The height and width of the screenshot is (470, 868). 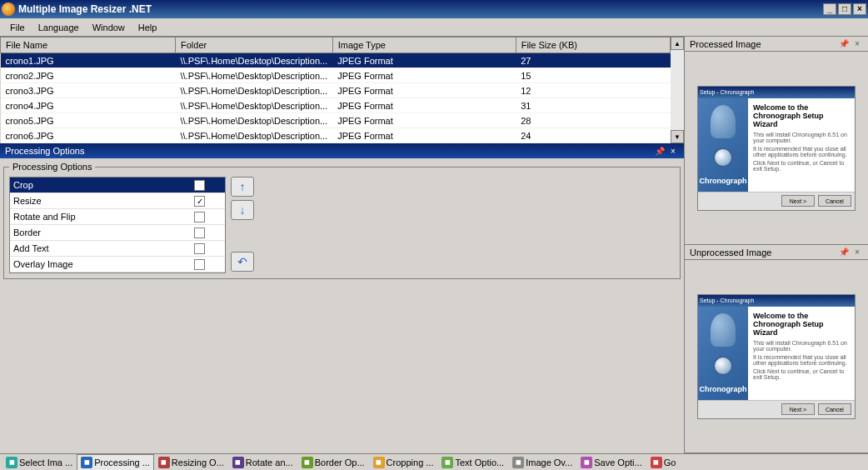 I want to click on table-row: crono3.JPG\\.PSF\.Home\Desktop\Descripti…, so click(x=336, y=91).